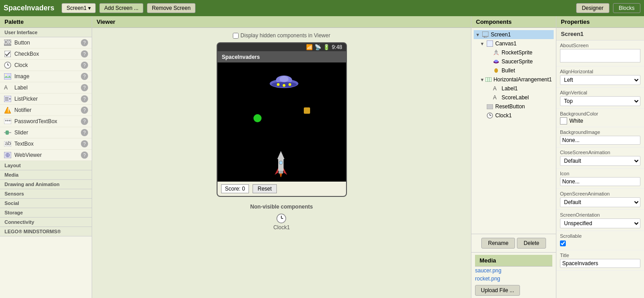 This screenshot has width=644, height=298. I want to click on palette-item-notifier: ! Notifier ?, so click(46, 111).